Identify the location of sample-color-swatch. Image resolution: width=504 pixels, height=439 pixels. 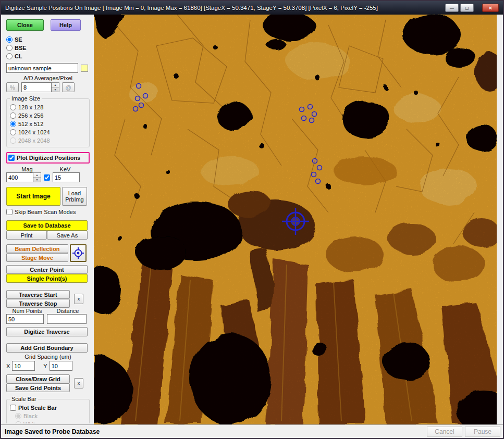
(84, 68).